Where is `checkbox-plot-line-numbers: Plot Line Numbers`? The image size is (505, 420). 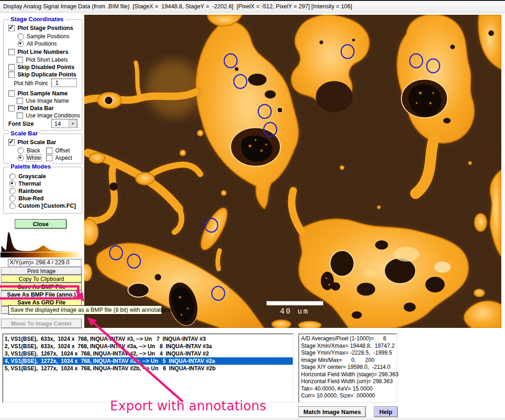 checkbox-plot-line-numbers: Plot Line Numbers is located at coordinates (38, 52).